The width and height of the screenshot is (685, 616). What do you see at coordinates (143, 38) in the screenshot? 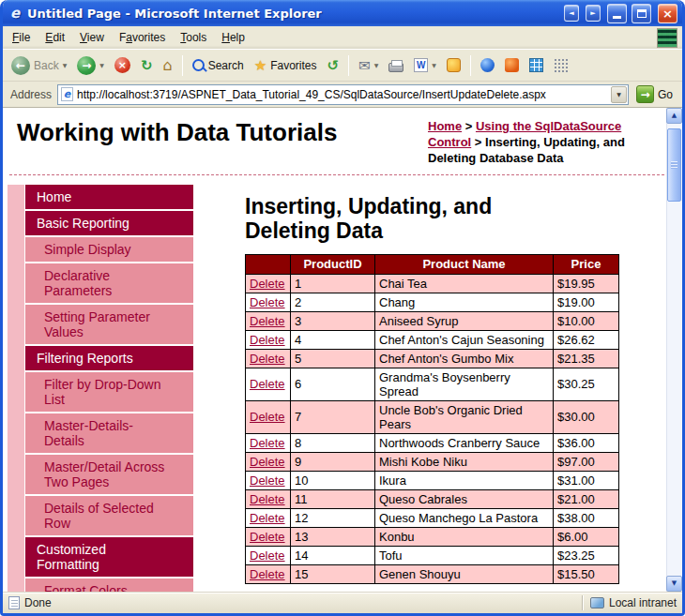
I see `menu-item-favorites: Favorites` at bounding box center [143, 38].